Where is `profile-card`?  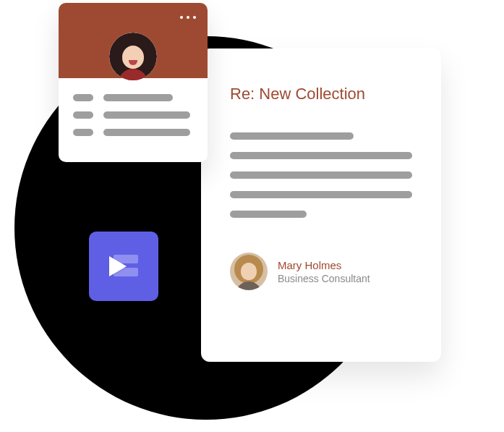 profile-card is located at coordinates (133, 82).